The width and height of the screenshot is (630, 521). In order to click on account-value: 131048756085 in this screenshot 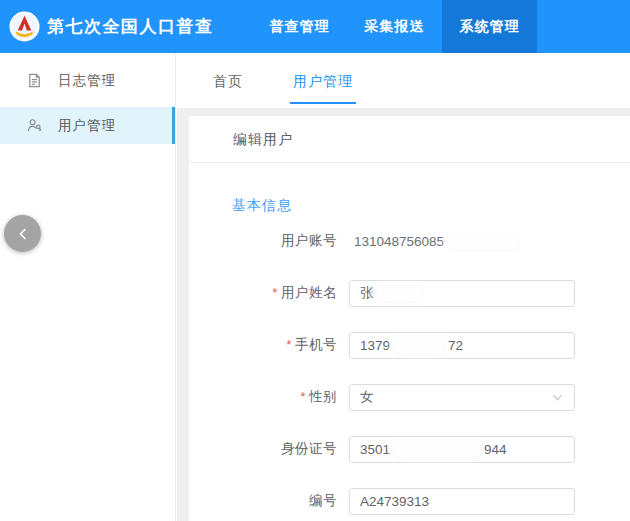, I will do `click(438, 242)`.